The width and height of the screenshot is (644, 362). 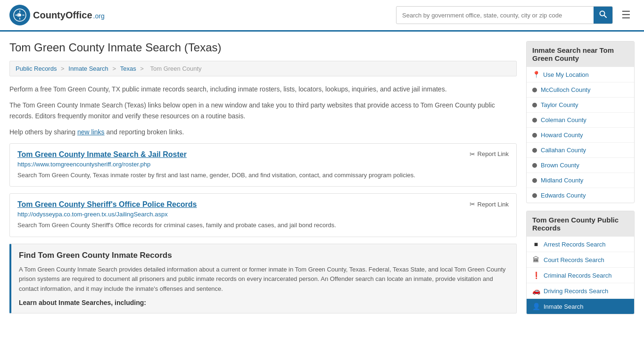 I want to click on taylor-county-link: Taylor County, so click(x=559, y=105).